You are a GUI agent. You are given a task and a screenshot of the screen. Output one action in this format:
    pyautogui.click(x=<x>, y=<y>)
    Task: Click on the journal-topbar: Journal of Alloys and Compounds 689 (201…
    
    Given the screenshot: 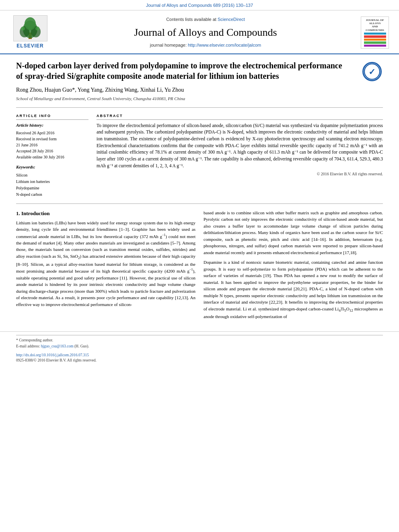 What is the action you would take?
    pyautogui.click(x=200, y=5)
    